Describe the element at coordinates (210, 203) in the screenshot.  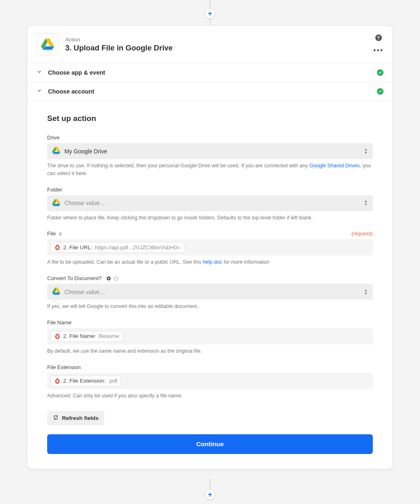
I see `folder-select: Choose value… ▲▼` at that location.